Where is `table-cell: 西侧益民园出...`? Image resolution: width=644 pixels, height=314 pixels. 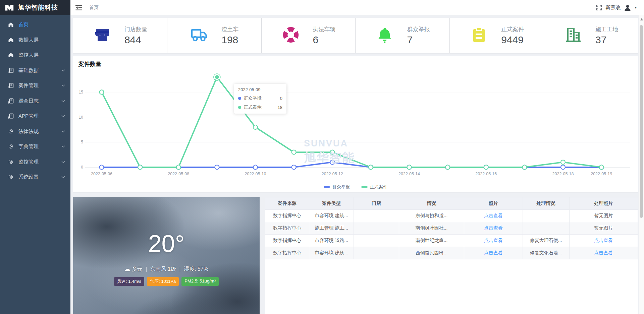 table-cell: 西侧益民园出... is located at coordinates (431, 253).